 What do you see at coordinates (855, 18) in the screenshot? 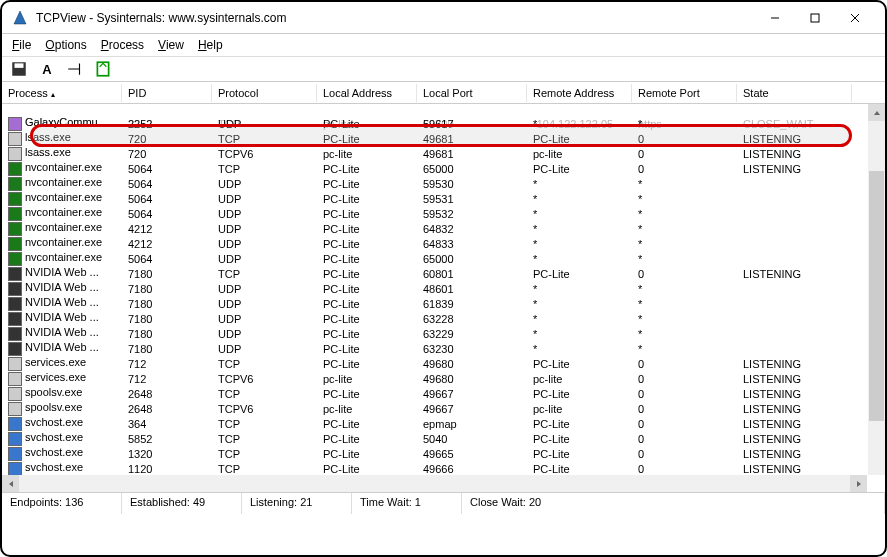
I see `close-button` at bounding box center [855, 18].